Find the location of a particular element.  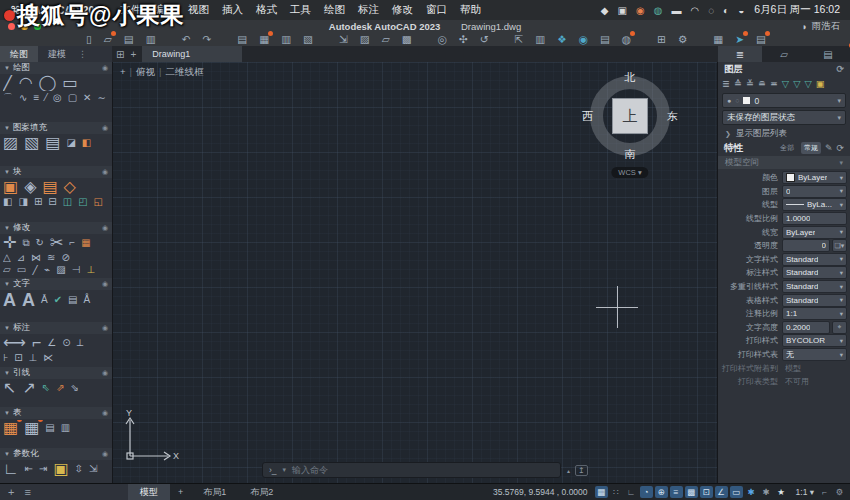

match-properties-icon: ⇱ is located at coordinates (520, 40).